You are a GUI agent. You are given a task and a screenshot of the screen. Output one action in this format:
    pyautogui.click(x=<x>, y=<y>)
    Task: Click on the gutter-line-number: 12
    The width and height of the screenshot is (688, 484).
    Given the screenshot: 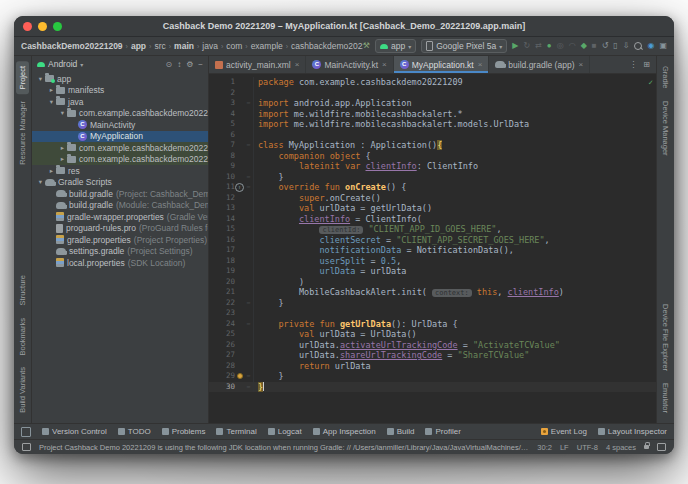 What is the action you would take?
    pyautogui.click(x=222, y=198)
    